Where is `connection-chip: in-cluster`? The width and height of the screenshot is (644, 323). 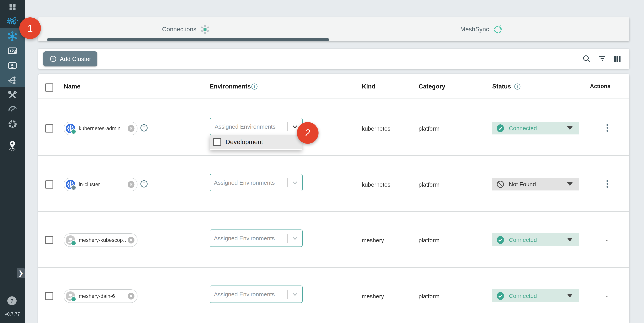 connection-chip: in-cluster is located at coordinates (100, 184).